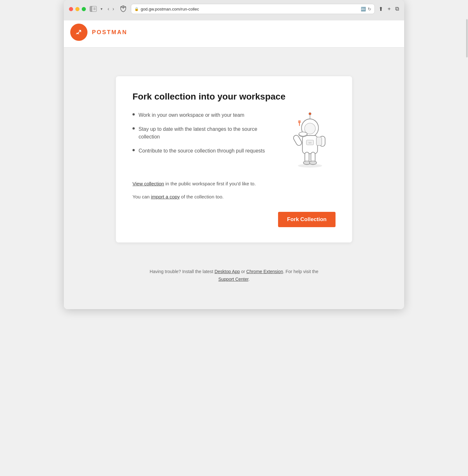 The width and height of the screenshot is (468, 476). I want to click on postman-logo, so click(79, 32).